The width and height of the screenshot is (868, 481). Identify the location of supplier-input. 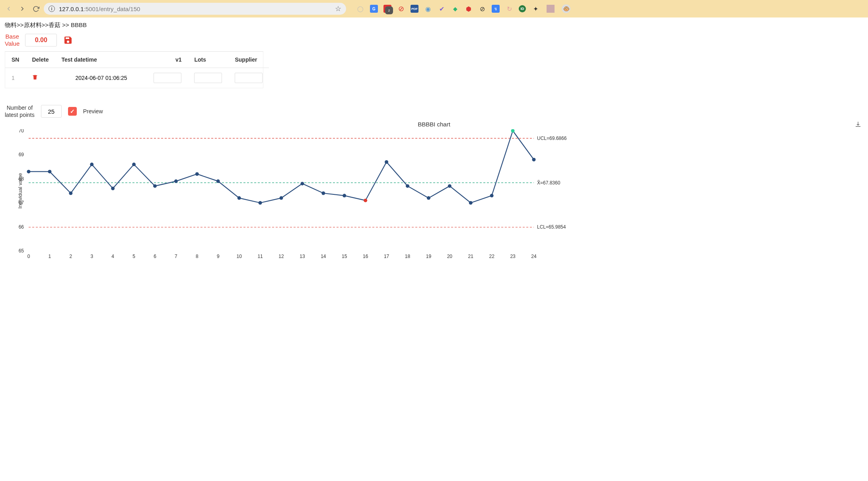
(249, 78).